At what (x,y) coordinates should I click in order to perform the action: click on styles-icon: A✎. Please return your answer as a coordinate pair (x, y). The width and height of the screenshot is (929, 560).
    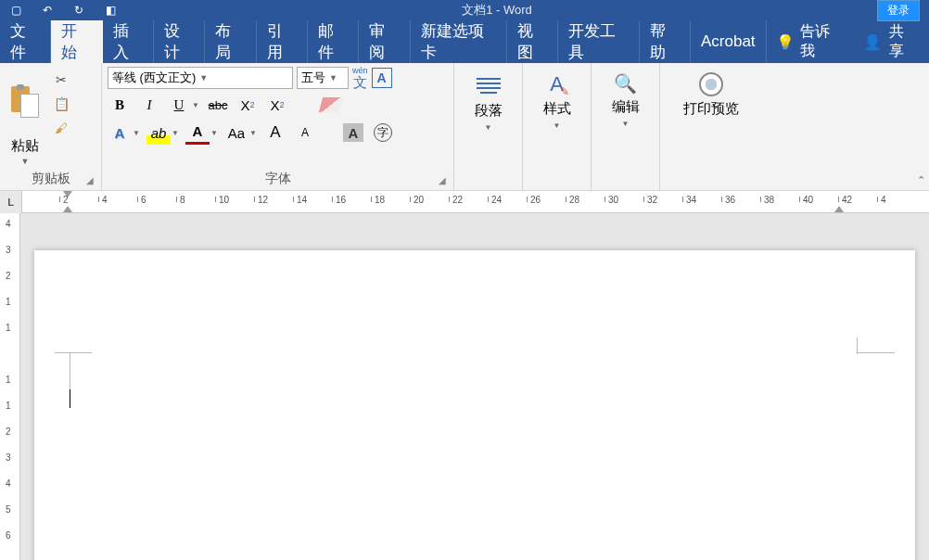
    Looking at the image, I should click on (556, 84).